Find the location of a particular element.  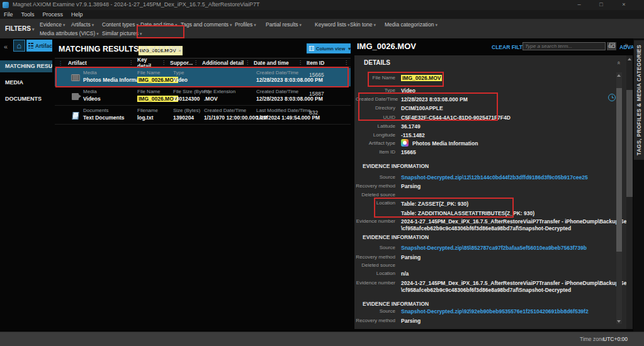

results-title: MATCHING RESULTS is located at coordinates (98, 49).